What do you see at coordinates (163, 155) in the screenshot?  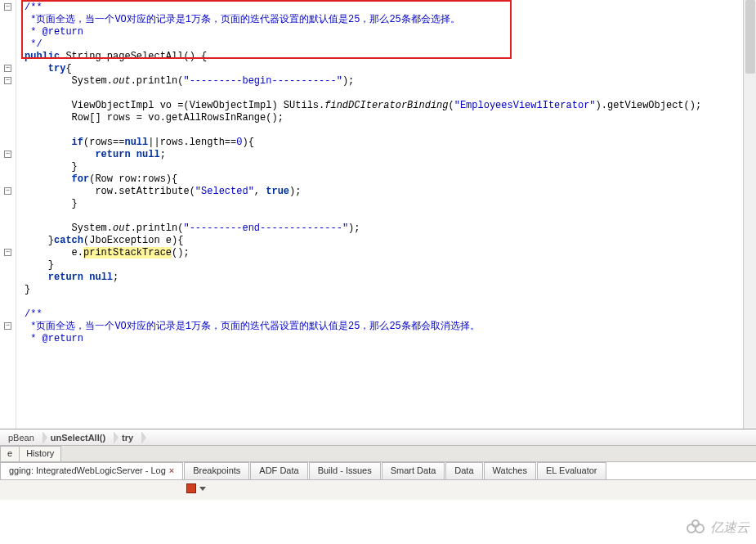 I see `code-text: ;` at bounding box center [163, 155].